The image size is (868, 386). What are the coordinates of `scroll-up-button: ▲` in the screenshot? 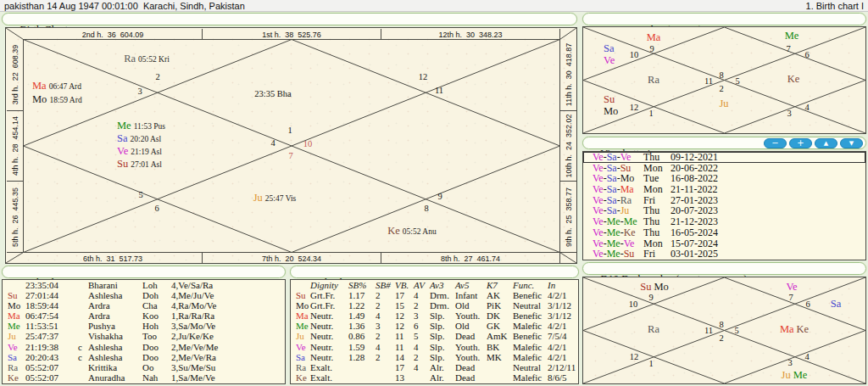 It's located at (826, 143).